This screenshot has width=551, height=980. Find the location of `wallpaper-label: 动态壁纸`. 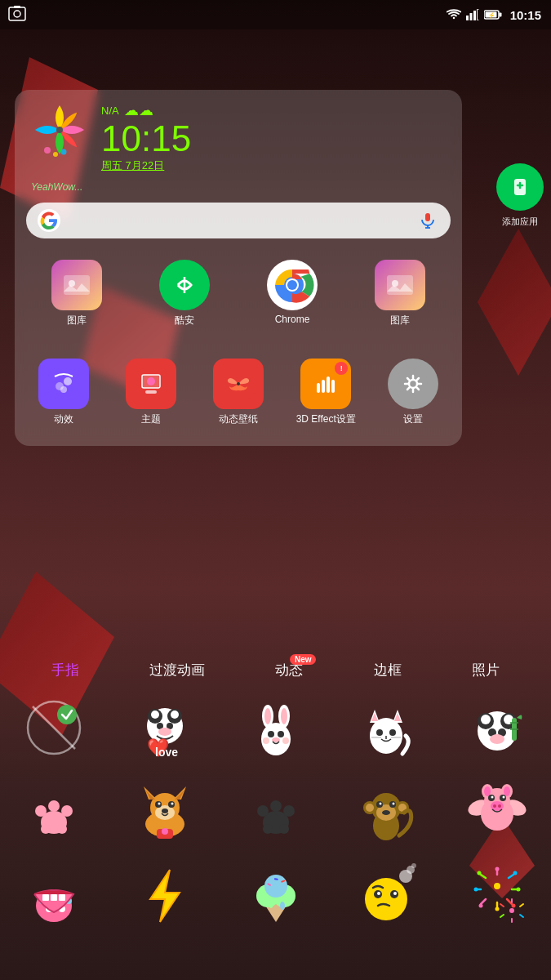

wallpaper-label: 动态壁纸 is located at coordinates (238, 420).